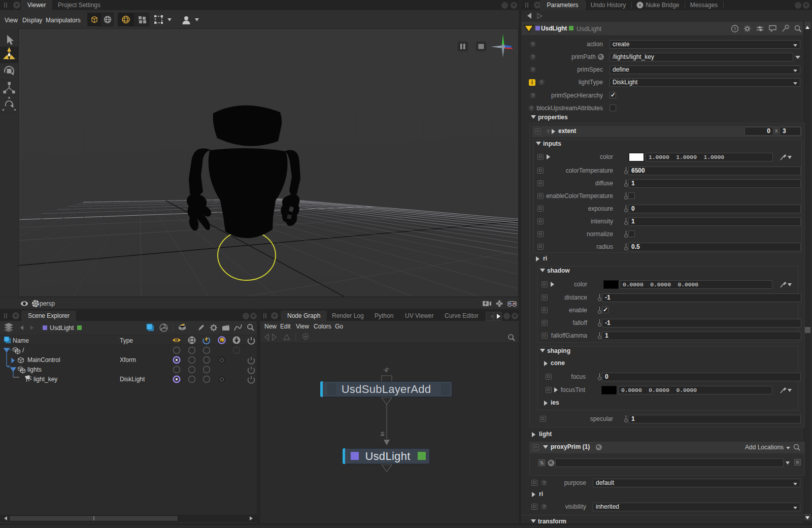 This screenshot has width=812, height=528. I want to click on svg-text: Xform, so click(128, 360).